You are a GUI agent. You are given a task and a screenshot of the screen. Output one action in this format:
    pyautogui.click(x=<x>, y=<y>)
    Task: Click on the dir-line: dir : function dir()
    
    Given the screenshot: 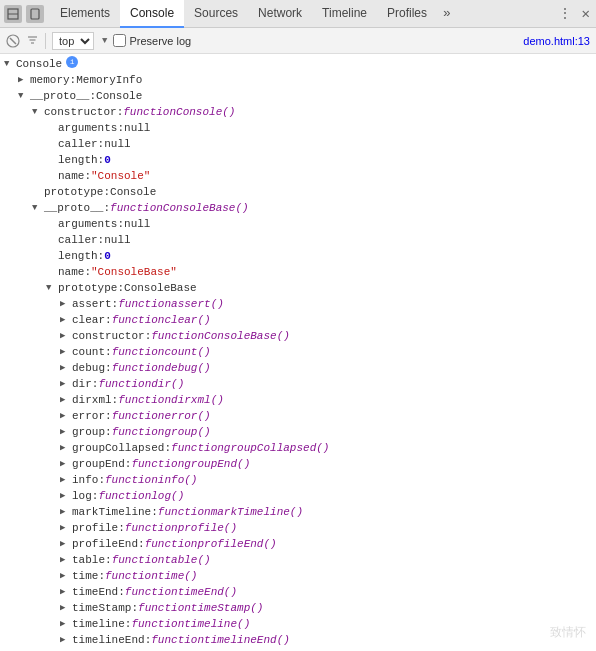 What is the action you would take?
    pyautogui.click(x=298, y=384)
    